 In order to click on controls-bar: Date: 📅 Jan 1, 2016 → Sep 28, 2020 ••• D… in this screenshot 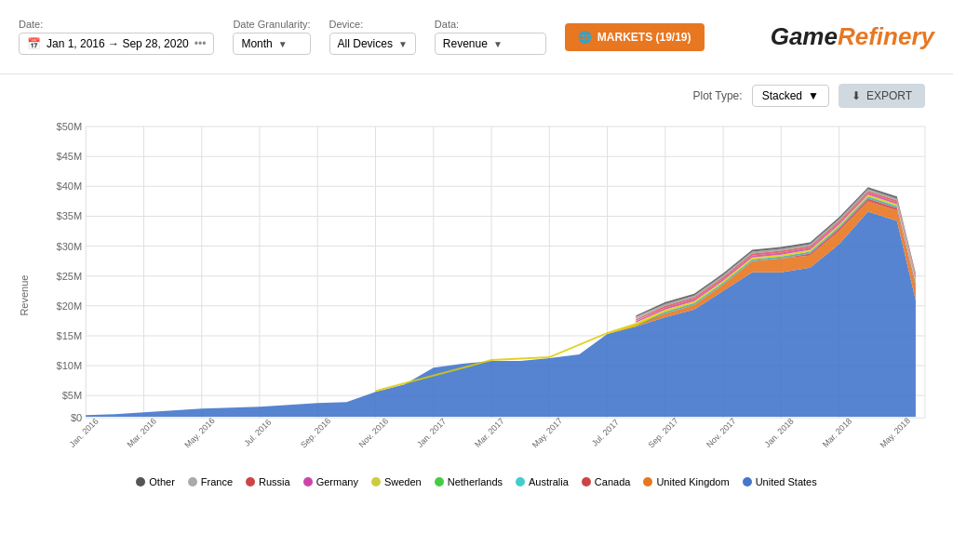, I will do `click(395, 37)`.